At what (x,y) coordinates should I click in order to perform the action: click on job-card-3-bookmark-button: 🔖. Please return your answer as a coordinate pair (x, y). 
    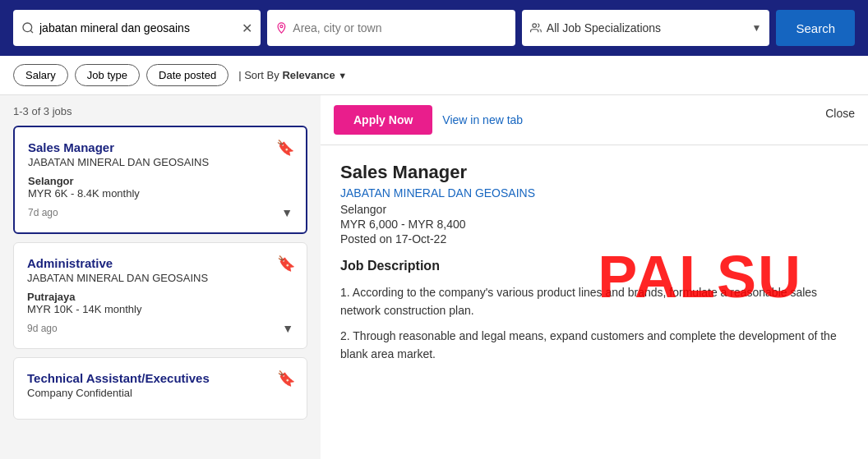
    Looking at the image, I should click on (286, 379).